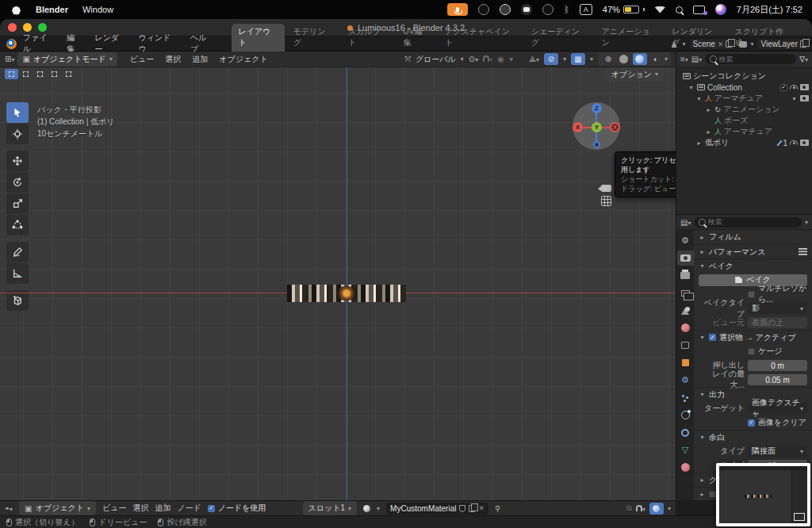 The width and height of the screenshot is (812, 528). What do you see at coordinates (11, 44) in the screenshot?
I see `blender-logo-icon` at bounding box center [11, 44].